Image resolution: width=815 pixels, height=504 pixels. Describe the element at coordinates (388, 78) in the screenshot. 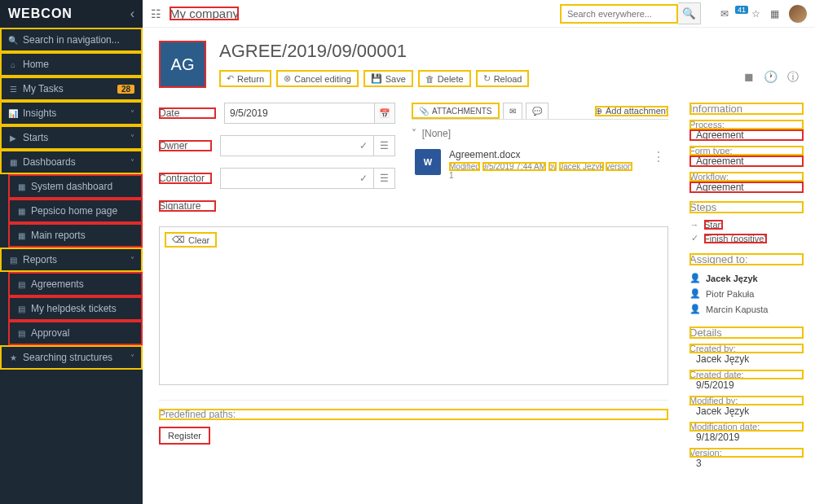

I see `save-button: 💾Save` at that location.